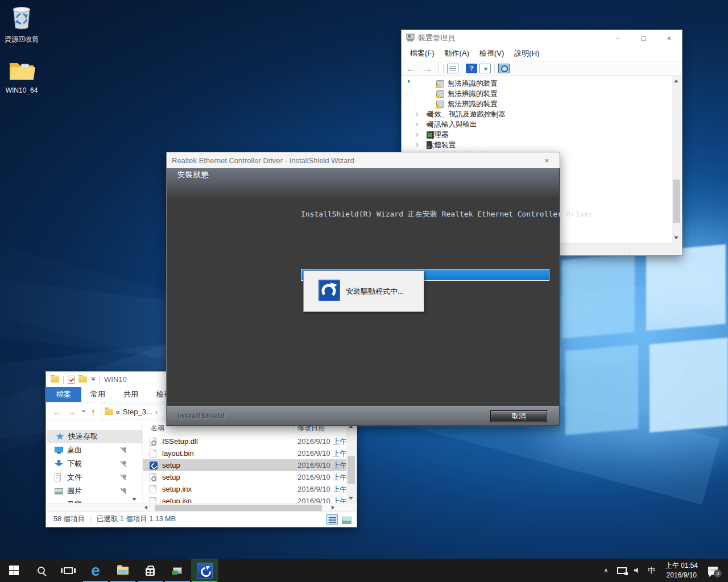 The height and width of the screenshot is (582, 728). What do you see at coordinates (134, 499) in the screenshot?
I see `sidebar-scroll-down-icon` at bounding box center [134, 499].